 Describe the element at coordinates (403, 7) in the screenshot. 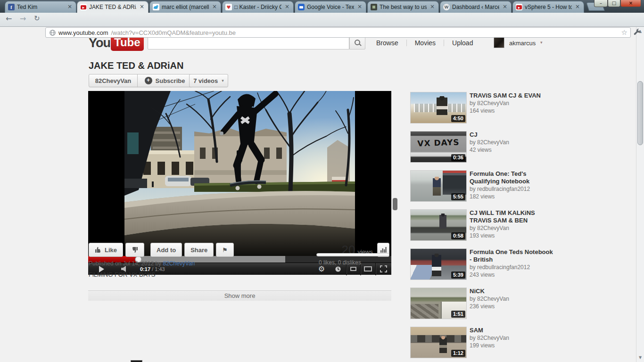

I see `tab-best-way: The best way to use ×` at that location.